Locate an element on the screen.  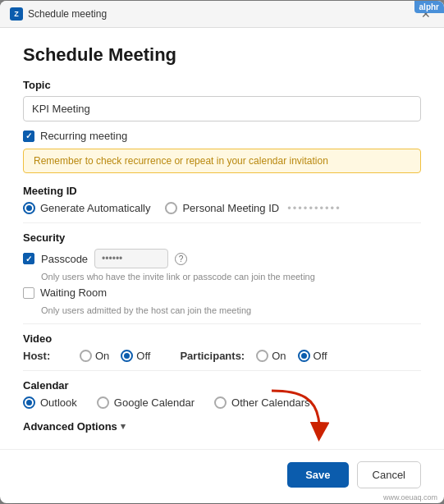
video-row: Host: On Off Participants: On is located at coordinates (222, 356).